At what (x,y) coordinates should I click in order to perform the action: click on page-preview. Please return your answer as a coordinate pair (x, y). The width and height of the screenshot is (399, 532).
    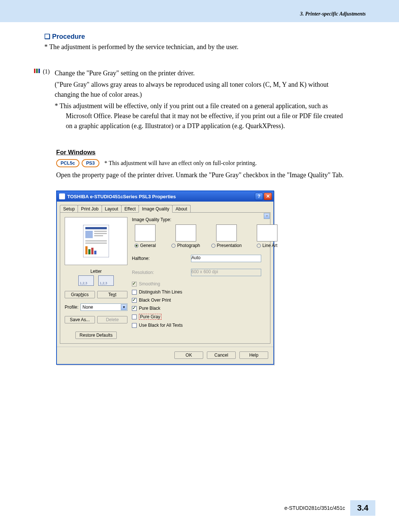
    Looking at the image, I should click on (96, 241).